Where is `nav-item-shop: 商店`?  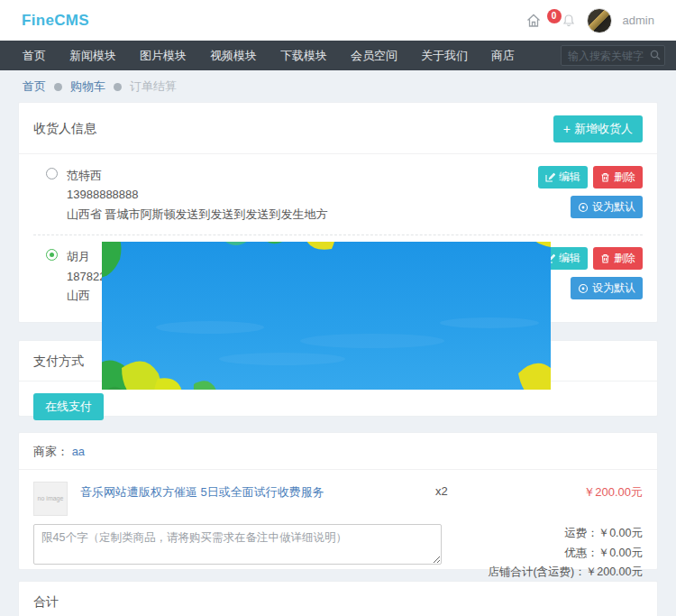
nav-item-shop: 商店 is located at coordinates (503, 56).